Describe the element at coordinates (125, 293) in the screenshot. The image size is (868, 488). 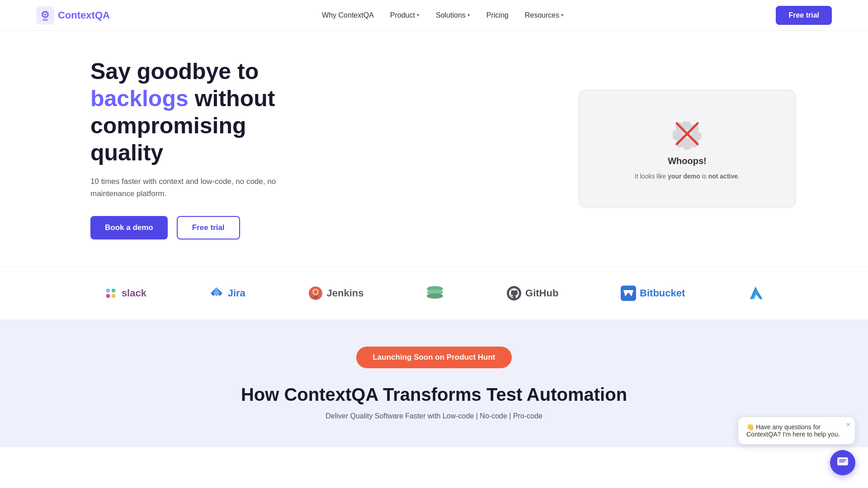
I see `logo-slack: slack` at that location.